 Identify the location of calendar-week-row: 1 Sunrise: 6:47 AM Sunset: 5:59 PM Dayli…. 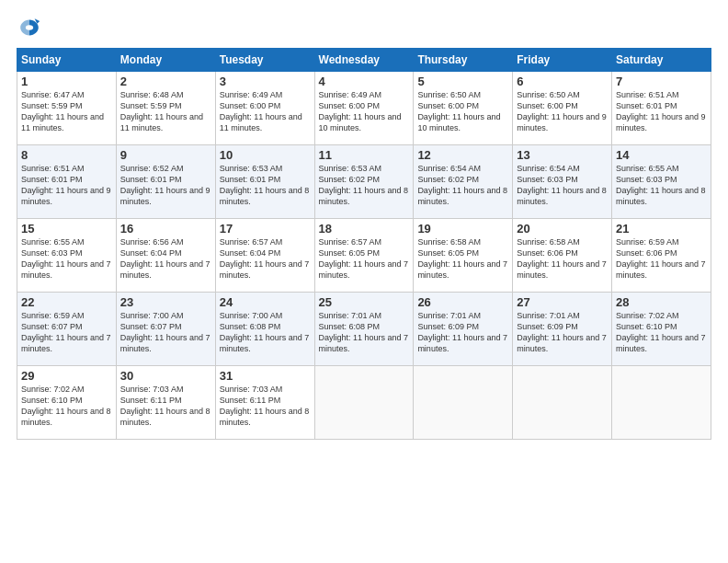
(364, 109).